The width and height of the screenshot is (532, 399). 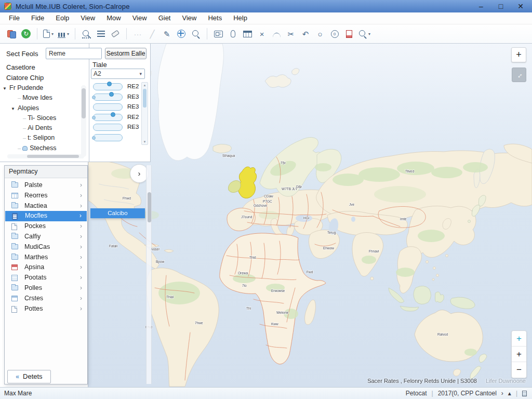 I want to click on chevron-right-icon: ›, so click(x=502, y=393).